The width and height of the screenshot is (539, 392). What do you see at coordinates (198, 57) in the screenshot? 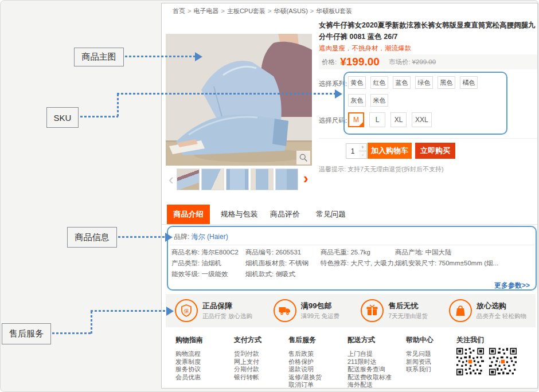
I see `arrowhead-main-image` at bounding box center [198, 57].